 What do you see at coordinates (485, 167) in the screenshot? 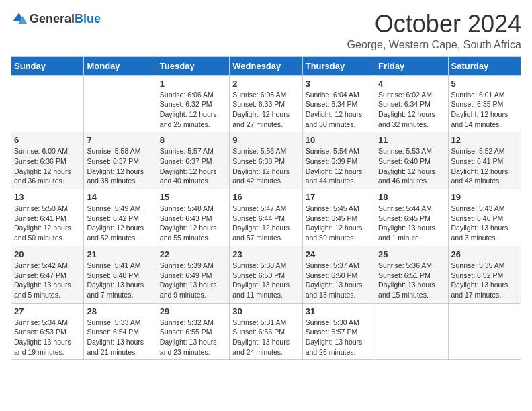
I see `day-info: Sunrise: 5:52 AMSunset: 6:41 PMDaylight:…` at bounding box center [485, 167].